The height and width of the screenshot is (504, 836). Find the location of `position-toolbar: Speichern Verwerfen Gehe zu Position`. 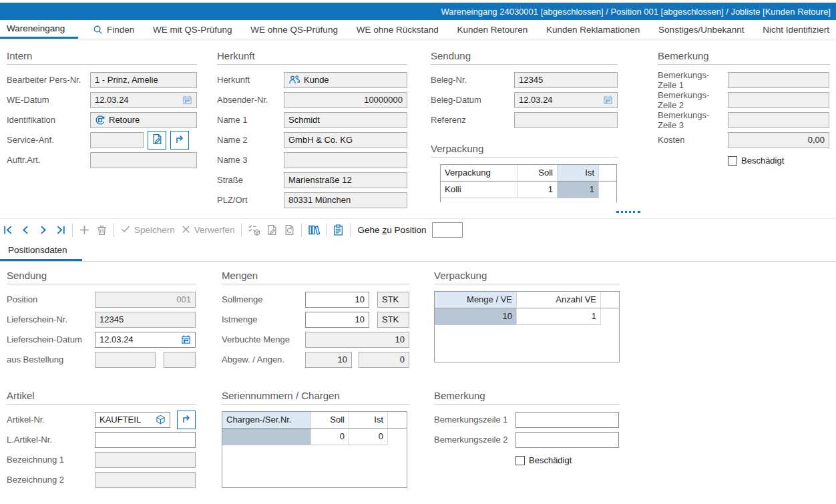

position-toolbar: Speichern Verwerfen Gehe zu Position is located at coordinates (418, 230).